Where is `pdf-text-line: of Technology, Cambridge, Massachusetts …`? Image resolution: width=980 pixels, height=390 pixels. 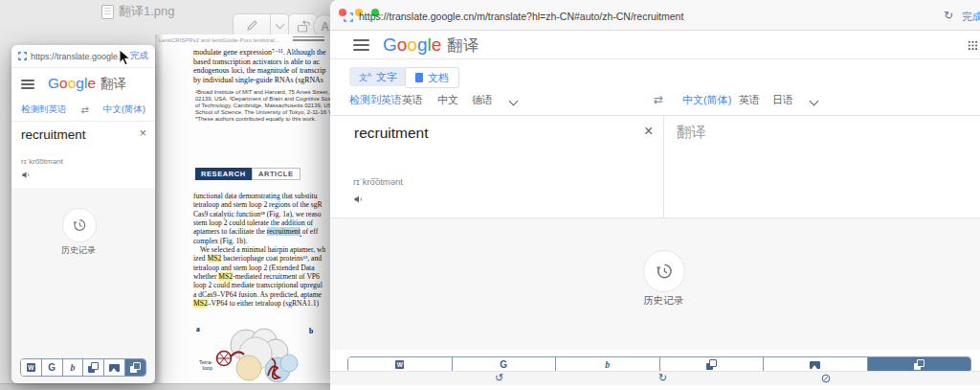
pdf-text-line: of Technology, Cambridge, Massachusetts … is located at coordinates (262, 105).